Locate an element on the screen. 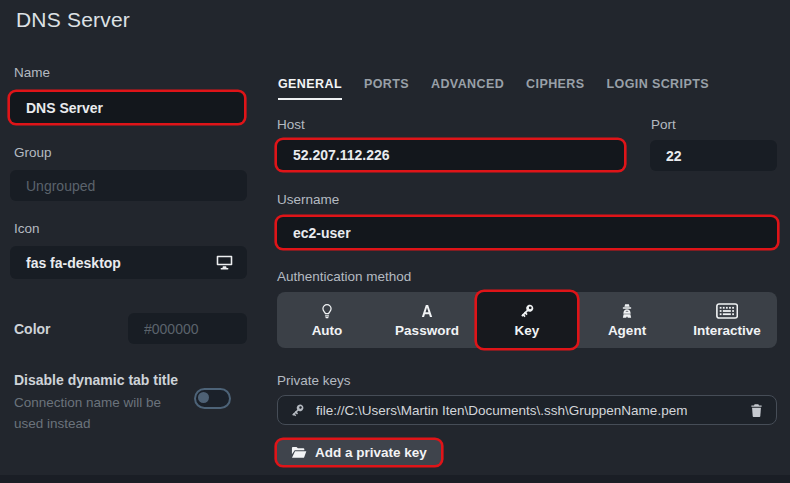 The width and height of the screenshot is (790, 483). tab-general: GENERAL is located at coordinates (310, 88).